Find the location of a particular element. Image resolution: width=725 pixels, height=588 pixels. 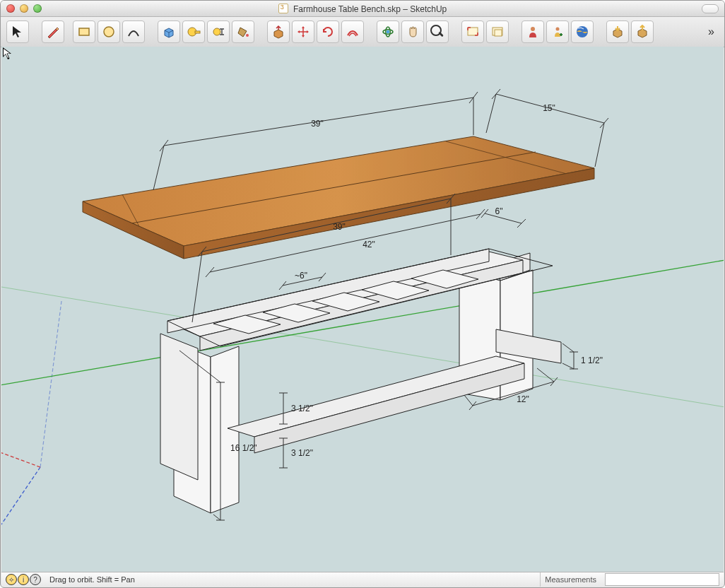

hint-bulb-icon: ✧ is located at coordinates (11, 580).